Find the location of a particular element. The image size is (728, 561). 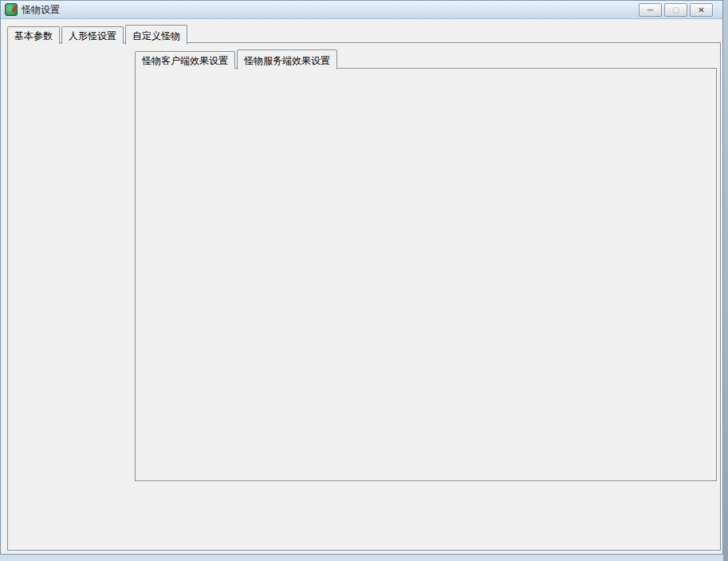

close-icon: ✕ is located at coordinates (702, 10).